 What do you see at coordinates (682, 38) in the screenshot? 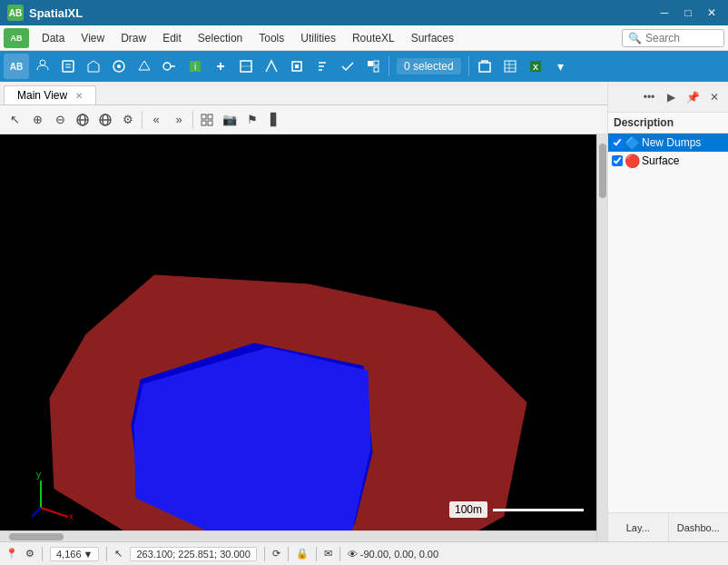
I see `search-input` at bounding box center [682, 38].